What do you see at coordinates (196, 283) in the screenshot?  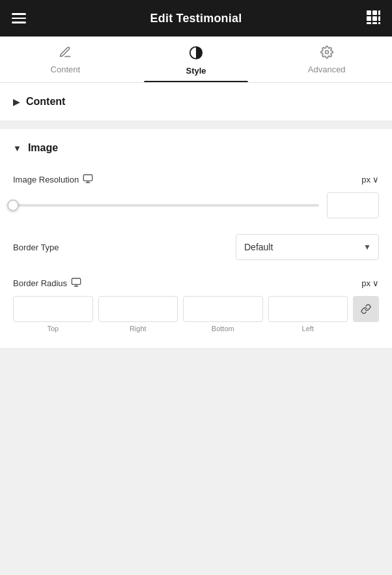 I see `border-radius-row: Border Radius px ∨` at bounding box center [196, 283].